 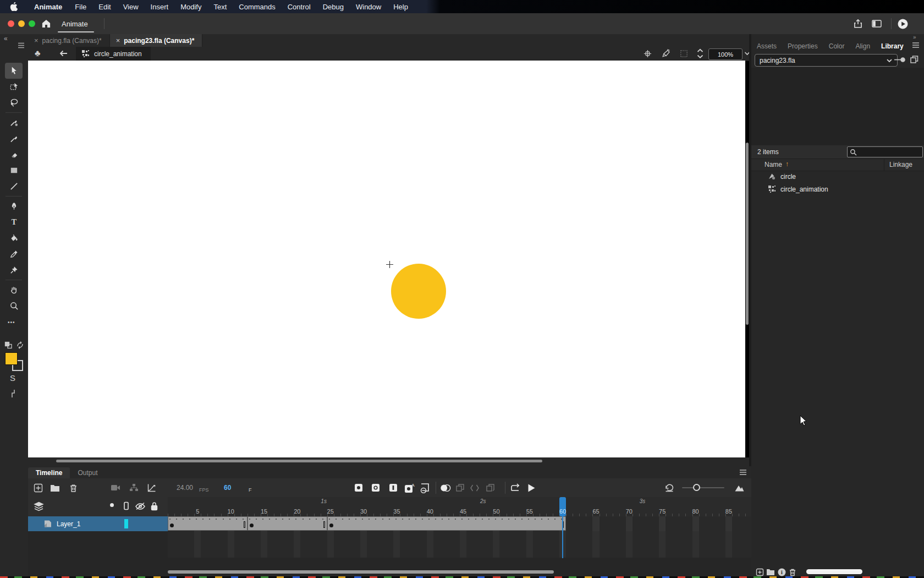 I want to click on fps-value: 24.00, so click(x=185, y=488).